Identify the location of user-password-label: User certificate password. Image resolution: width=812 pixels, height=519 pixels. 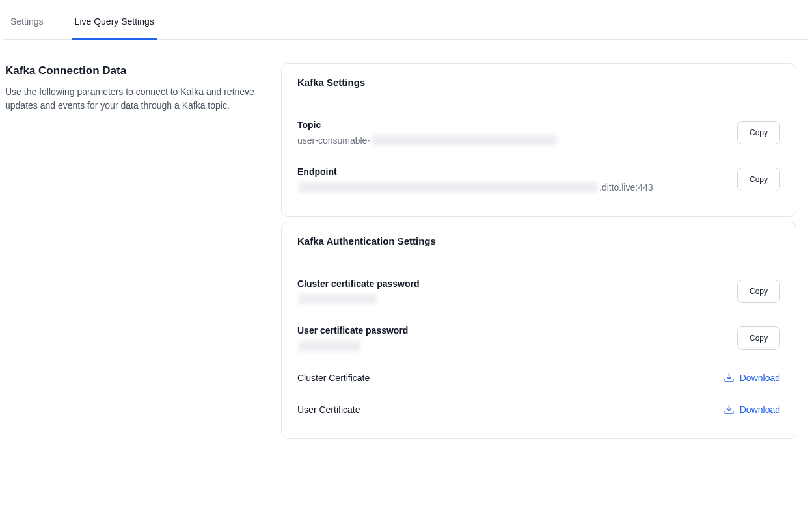
(512, 330).